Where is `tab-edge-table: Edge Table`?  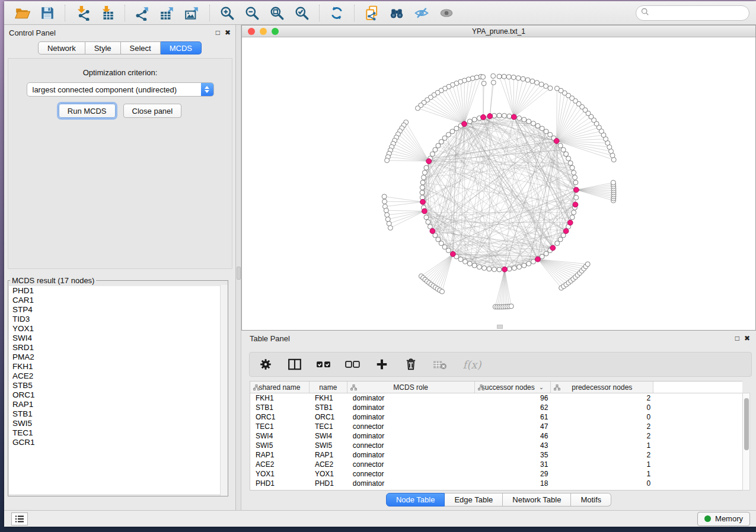
tab-edge-table: Edge Table is located at coordinates (474, 500).